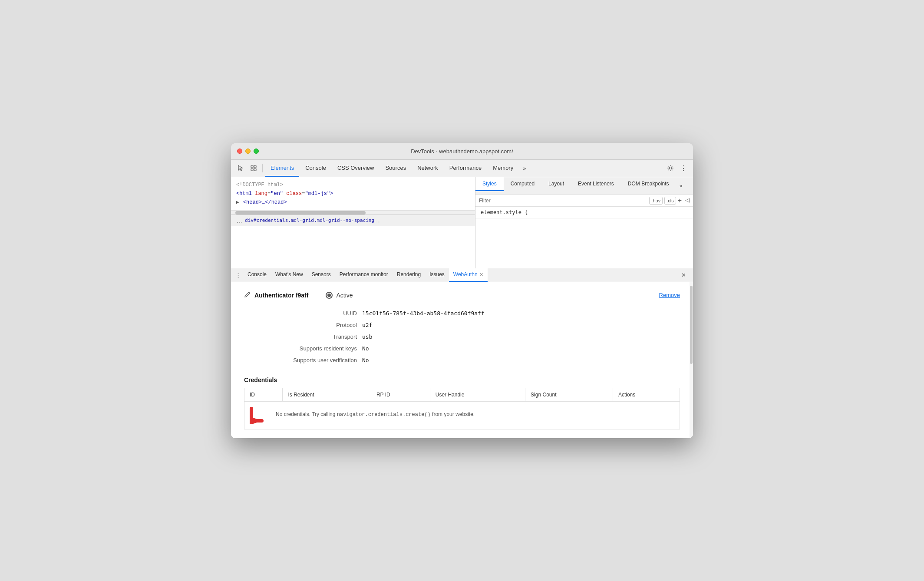  I want to click on style-tab-event-listeners: Event Listeners, so click(596, 184).